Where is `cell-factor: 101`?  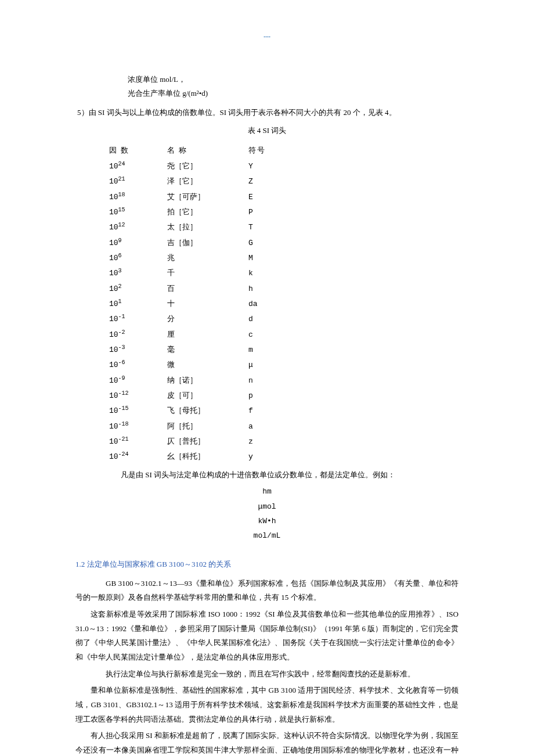
cell-factor: 101 is located at coordinates (138, 304).